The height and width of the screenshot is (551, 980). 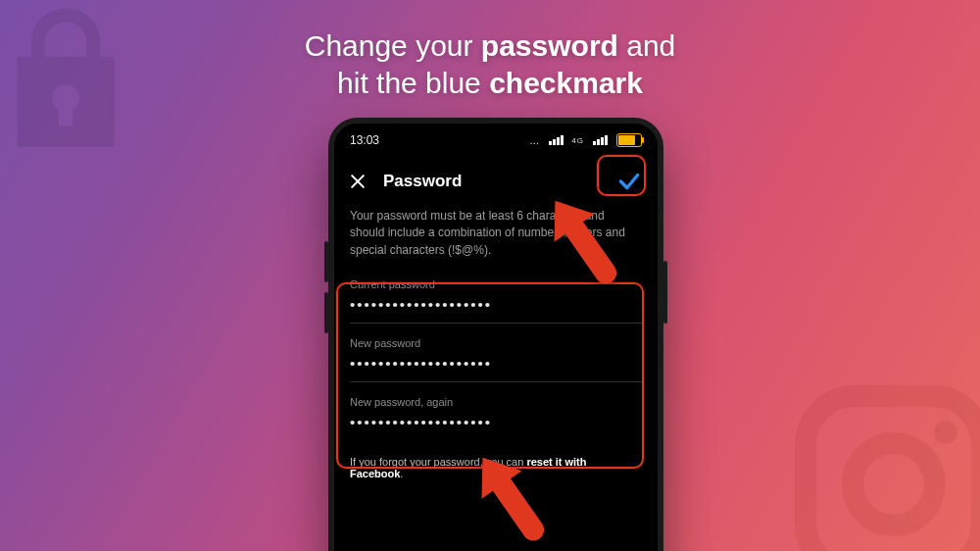 What do you see at coordinates (878, 459) in the screenshot?
I see `instagram-icon` at bounding box center [878, 459].